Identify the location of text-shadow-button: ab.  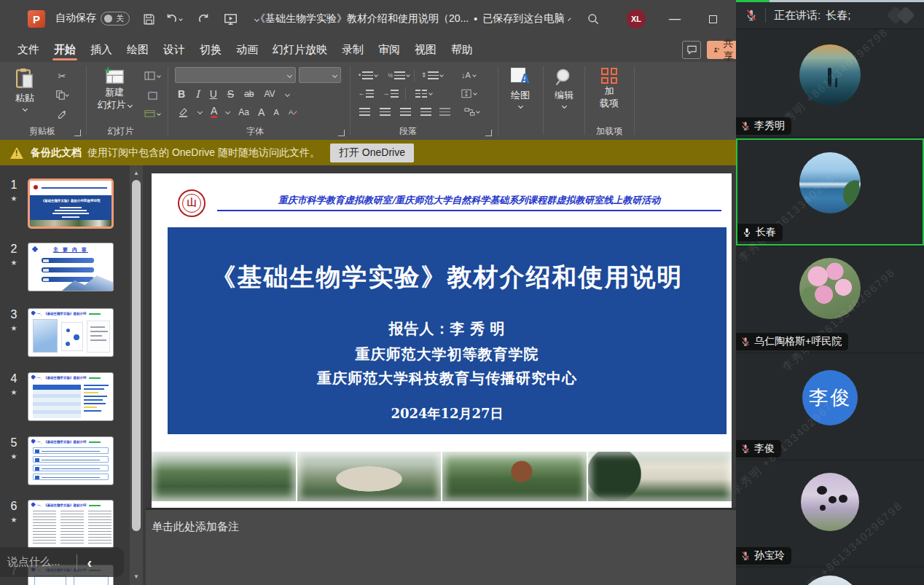
(249, 94).